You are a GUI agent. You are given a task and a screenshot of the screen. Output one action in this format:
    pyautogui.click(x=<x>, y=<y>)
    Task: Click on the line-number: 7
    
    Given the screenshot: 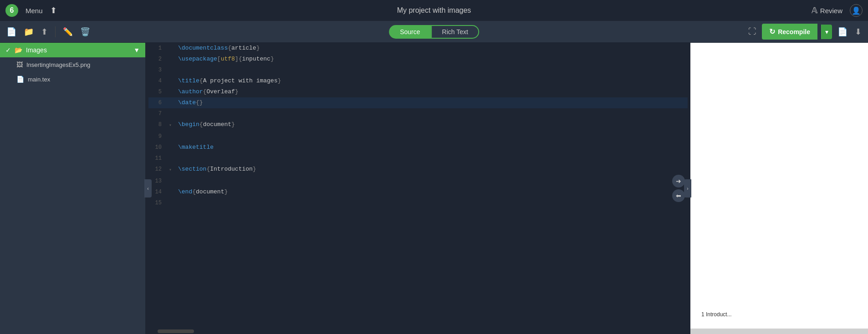 What is the action you would take?
    pyautogui.click(x=158, y=114)
    